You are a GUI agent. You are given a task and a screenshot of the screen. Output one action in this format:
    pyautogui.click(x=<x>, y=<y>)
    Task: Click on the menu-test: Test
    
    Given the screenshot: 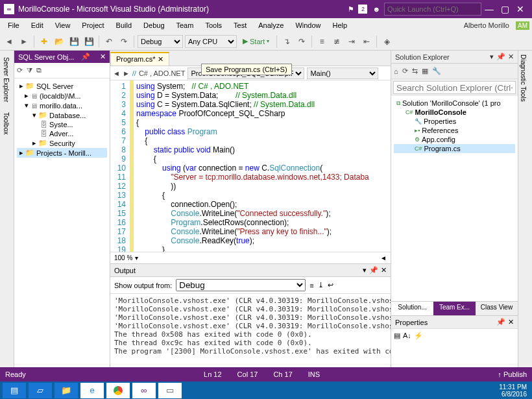 What is the action you would take?
    pyautogui.click(x=240, y=25)
    